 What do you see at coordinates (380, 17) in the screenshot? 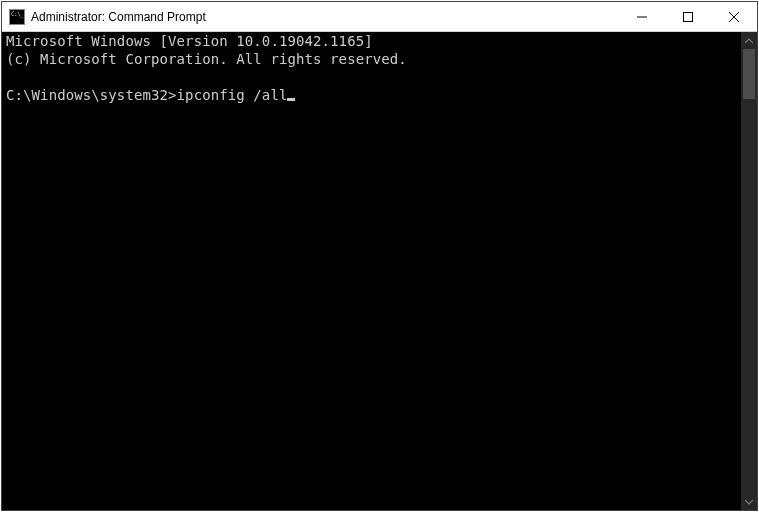
I see `titlebar: Administrator: Command Prompt` at bounding box center [380, 17].